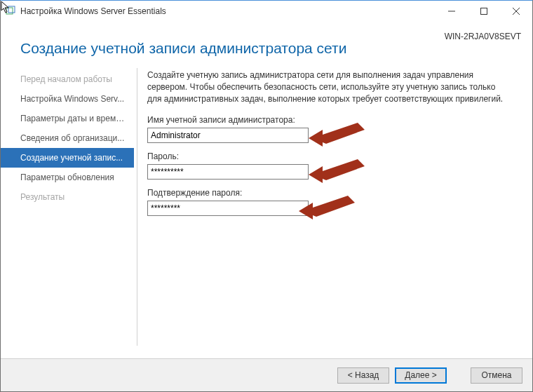  What do you see at coordinates (330, 87) in the screenshot?
I see `description-text: Создайте учетную запись администратора с…` at bounding box center [330, 87].